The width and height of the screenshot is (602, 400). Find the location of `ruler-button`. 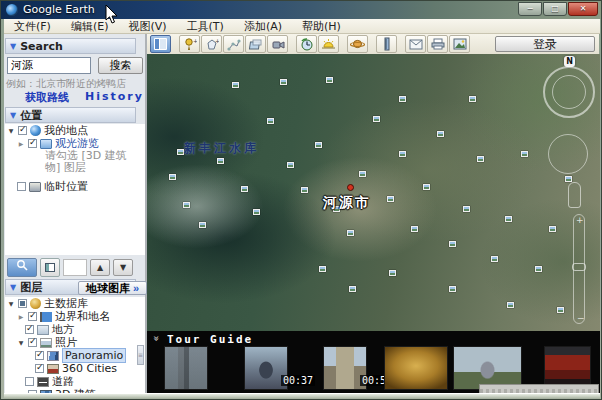

ruler-button is located at coordinates (386, 44).